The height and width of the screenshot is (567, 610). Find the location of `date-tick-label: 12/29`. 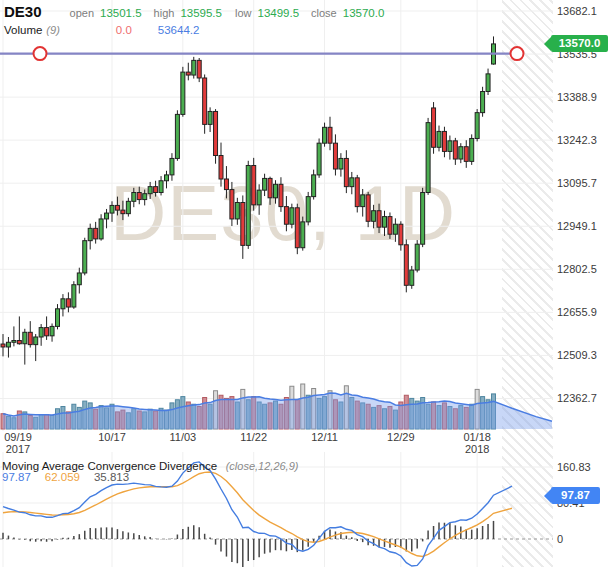

date-tick-label: 12/29 is located at coordinates (401, 437).